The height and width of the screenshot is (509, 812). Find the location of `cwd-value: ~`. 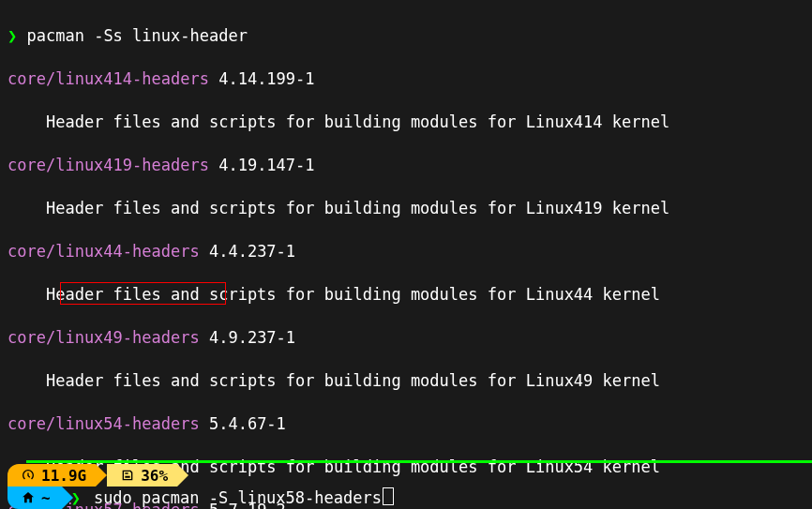

cwd-value: ~ is located at coordinates (47, 499).